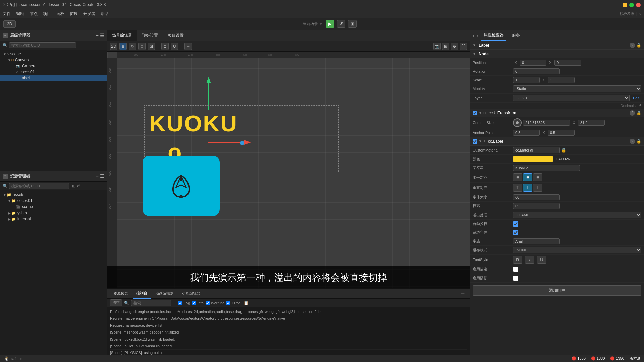  Describe the element at coordinates (74, 186) in the screenshot. I see `assets-sort-btn: ⊞` at that location.